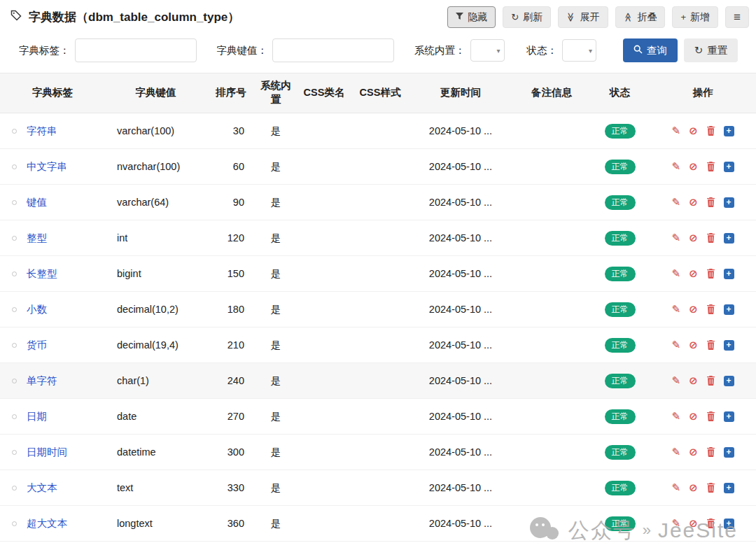 The image size is (756, 557). I want to click on table-row: 字符串 varchar(100) 30 是 2024-05-10 ... 正常 …, so click(378, 132).